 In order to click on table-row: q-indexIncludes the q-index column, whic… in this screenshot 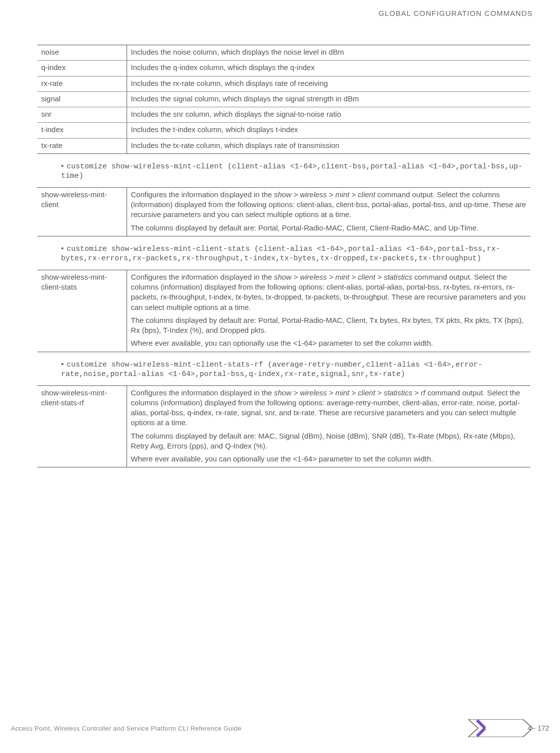, I will do `click(284, 69)`.